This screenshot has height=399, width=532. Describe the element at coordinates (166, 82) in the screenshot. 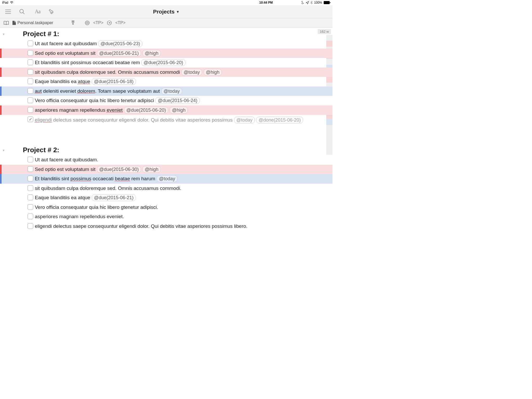

I see `task-row: Eaque blanditiis ea atque @due(2015-06-1…` at that location.